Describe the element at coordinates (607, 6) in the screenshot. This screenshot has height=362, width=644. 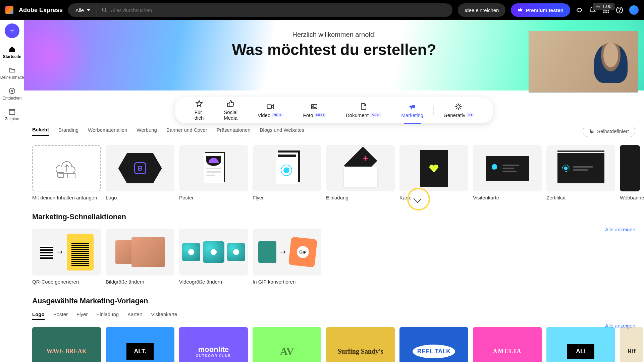
I see `zoom-value: 1.00` at that location.